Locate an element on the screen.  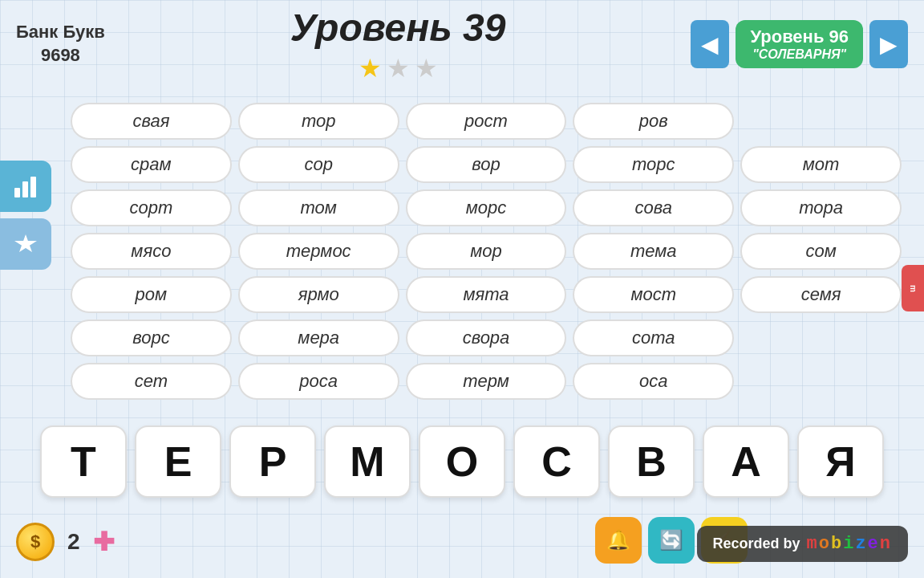
letter-tile-о: О is located at coordinates (462, 462).